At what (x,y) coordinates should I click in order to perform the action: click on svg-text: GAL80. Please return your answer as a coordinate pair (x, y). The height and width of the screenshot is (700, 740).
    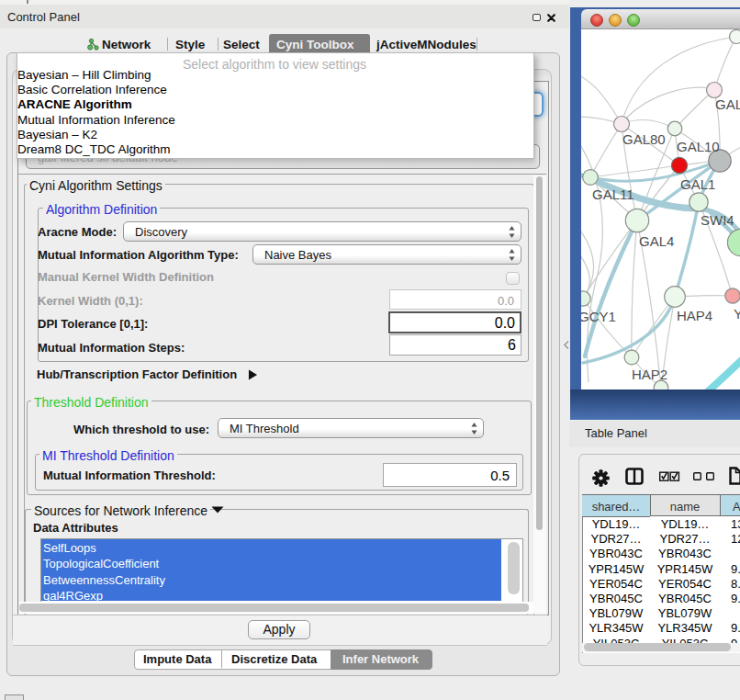
    Looking at the image, I should click on (645, 140).